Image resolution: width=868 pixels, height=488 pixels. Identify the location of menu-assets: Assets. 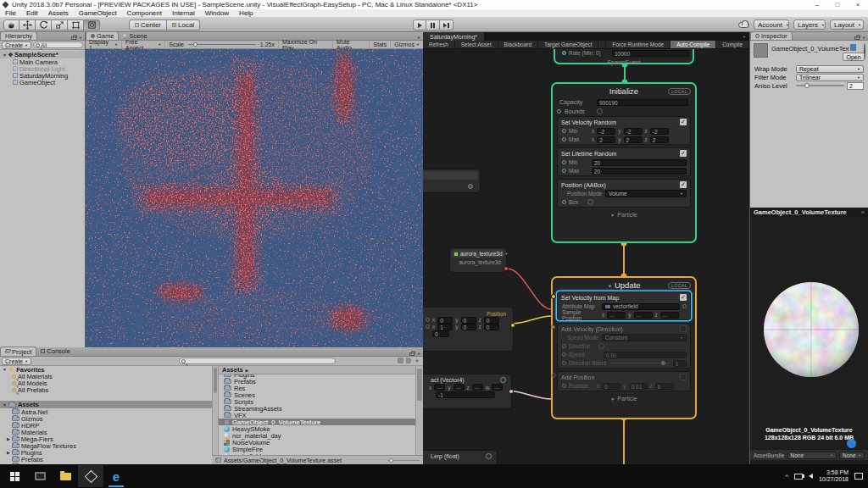
(58, 14).